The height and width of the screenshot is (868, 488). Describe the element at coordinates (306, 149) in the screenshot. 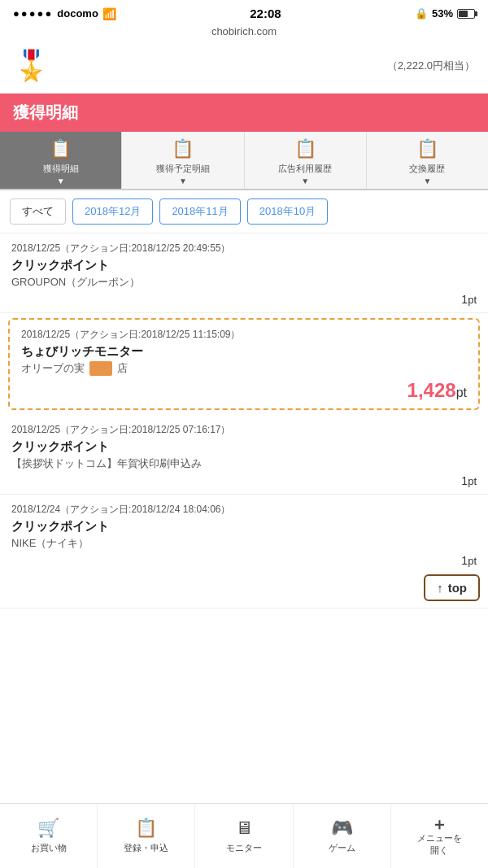

I see `tab-icon-2: 📋` at that location.